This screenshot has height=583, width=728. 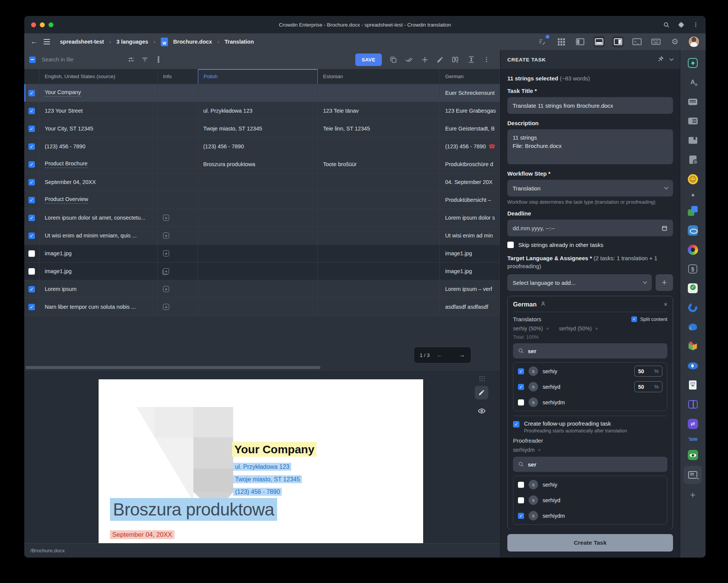 I want to click on german-cell: Produktbroschüre d, so click(x=470, y=165).